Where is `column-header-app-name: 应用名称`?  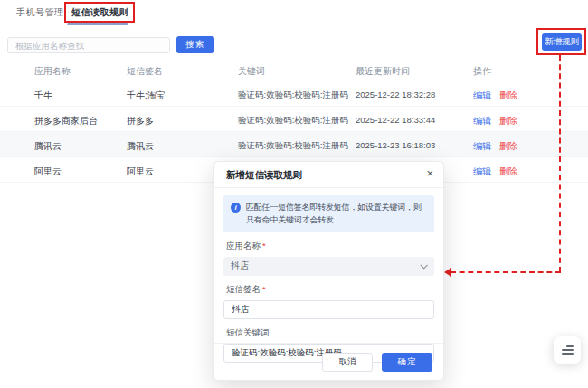
column-header-app-name: 应用名称 is located at coordinates (52, 71).